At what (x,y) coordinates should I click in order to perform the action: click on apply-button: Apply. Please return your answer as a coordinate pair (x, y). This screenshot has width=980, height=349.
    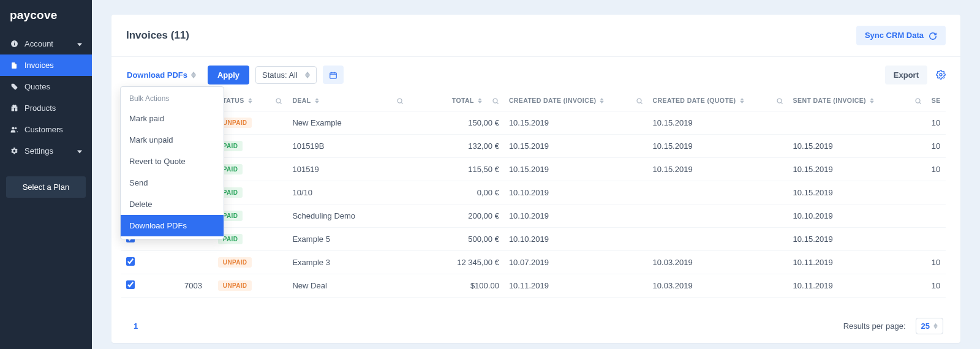
    Looking at the image, I should click on (228, 75).